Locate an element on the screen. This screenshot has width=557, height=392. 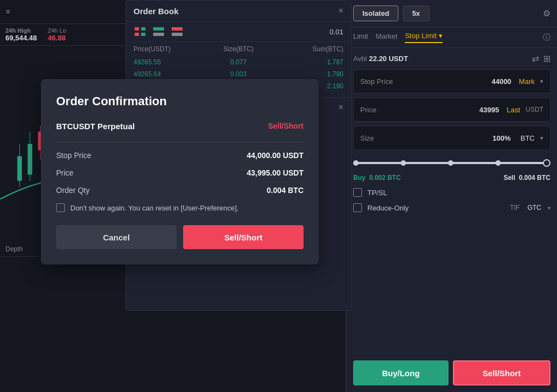
stat-24h-high: 24h High 69,544.48 is located at coordinates (21, 35).